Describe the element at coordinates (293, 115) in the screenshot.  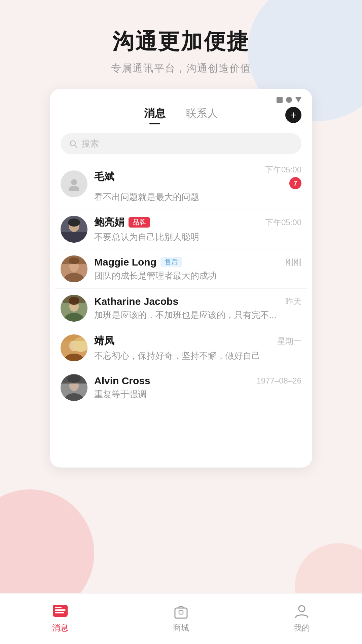
I see `add-icon: +` at that location.